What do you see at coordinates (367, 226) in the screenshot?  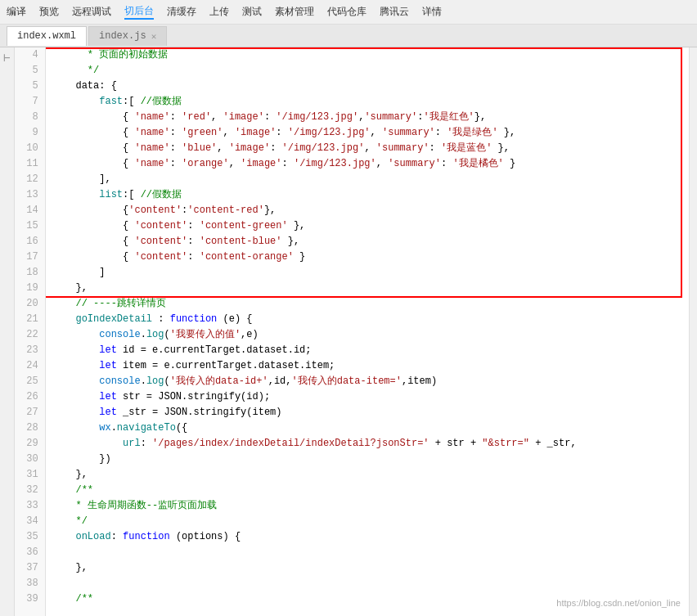 I see `code-line: { 'content': 'content-green' },` at bounding box center [367, 226].